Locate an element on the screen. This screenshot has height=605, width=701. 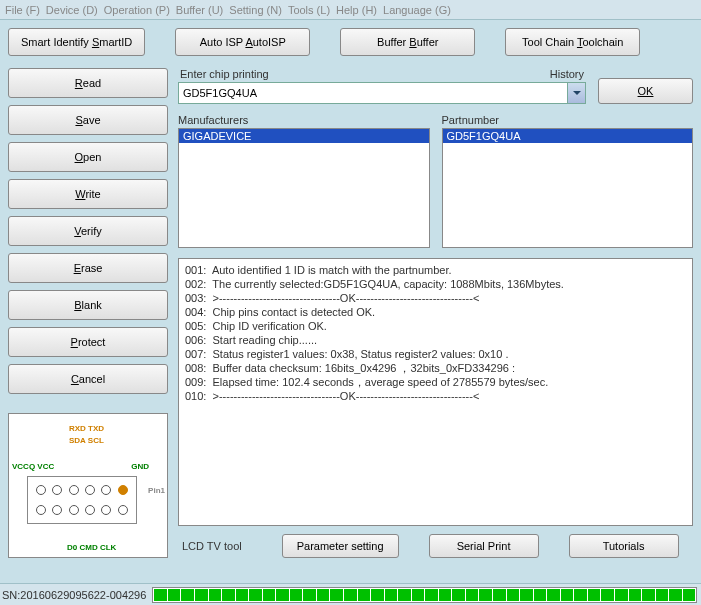
menu-tools: Tools (L) is located at coordinates (309, 10).